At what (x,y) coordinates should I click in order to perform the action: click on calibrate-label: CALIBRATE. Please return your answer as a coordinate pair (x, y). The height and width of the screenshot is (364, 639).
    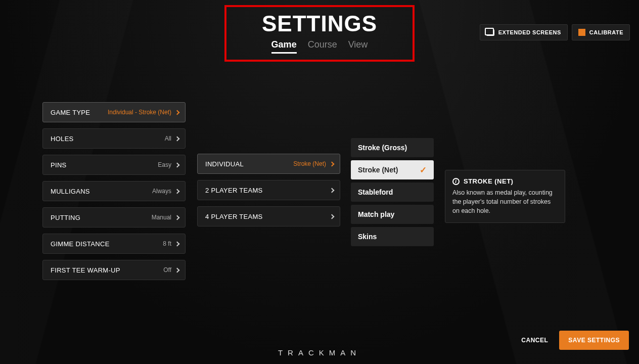
    Looking at the image, I should click on (607, 32).